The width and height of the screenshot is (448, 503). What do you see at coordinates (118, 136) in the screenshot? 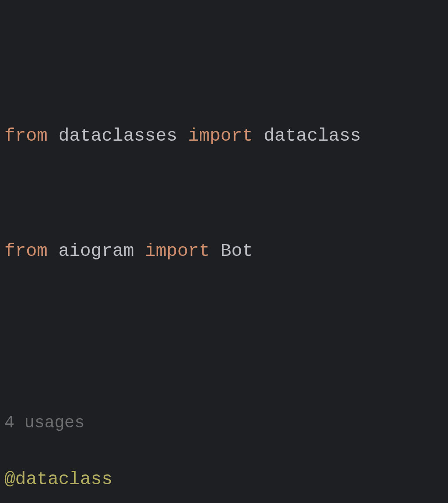
I see `module-dataclasses: dataclasses` at bounding box center [118, 136].